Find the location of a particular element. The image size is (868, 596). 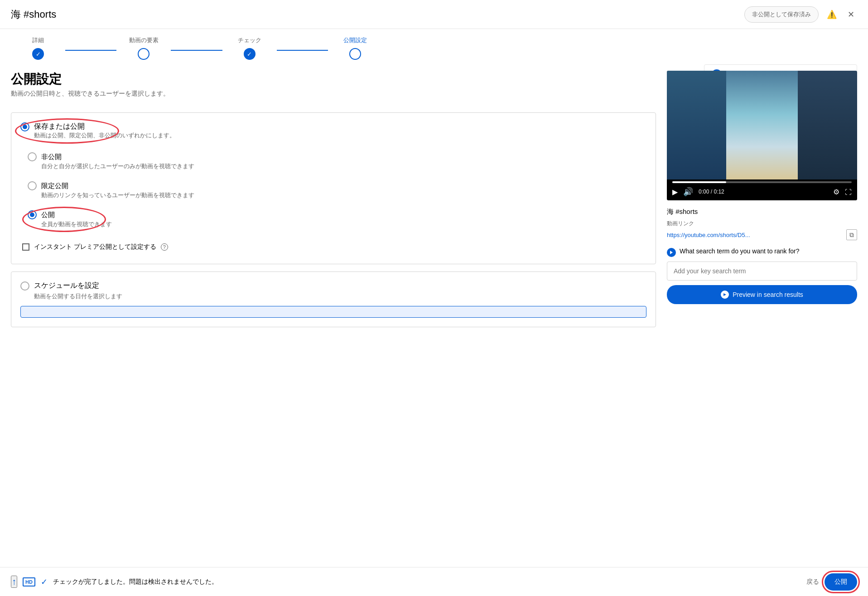

unlisted-radio is located at coordinates (32, 186).